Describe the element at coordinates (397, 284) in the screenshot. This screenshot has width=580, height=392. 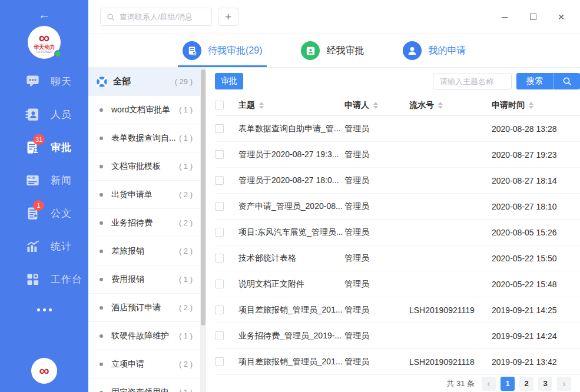
I see `table-row: 说明文档正文附件 管理员 2020-05-22 15:48` at that location.